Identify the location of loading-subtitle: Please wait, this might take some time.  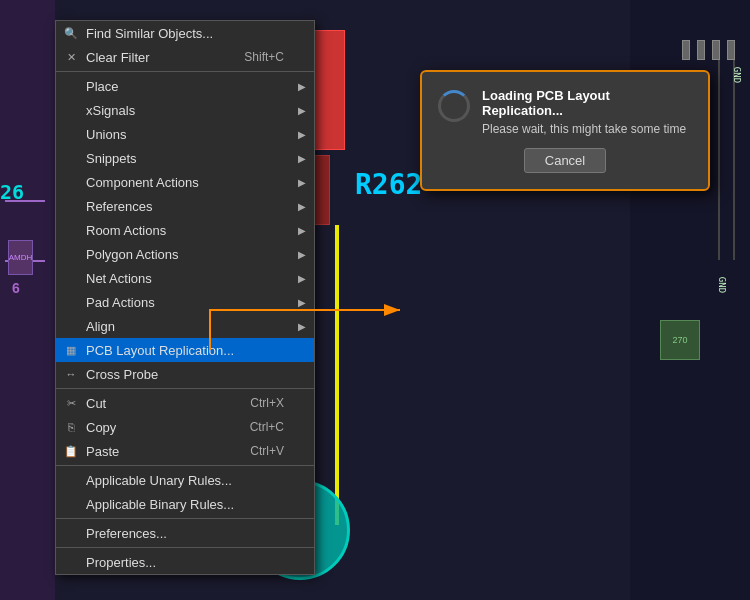
(587, 129).